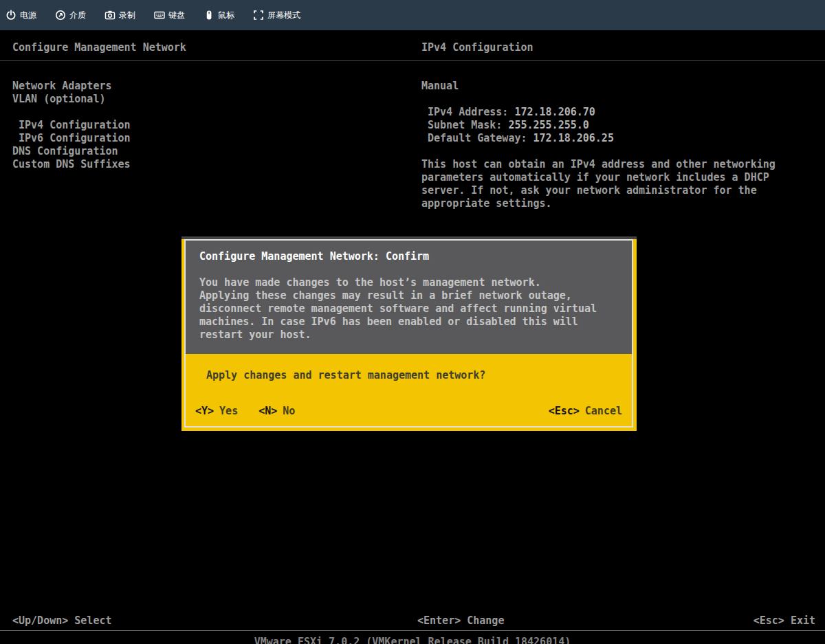 The width and height of the screenshot is (825, 644). I want to click on help-change-hint: <Enter> Change, so click(461, 621).